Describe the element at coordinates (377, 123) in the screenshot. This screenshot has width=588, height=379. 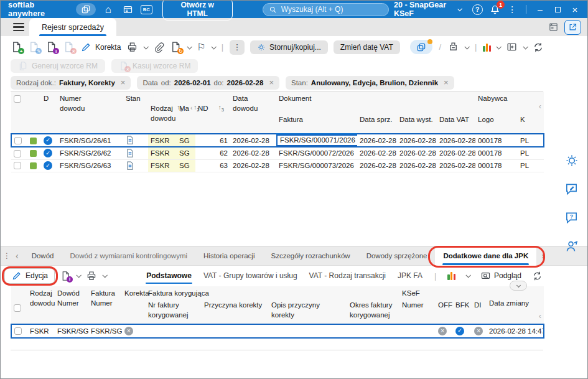
I see `col-data-sprz: Data sprz.` at that location.